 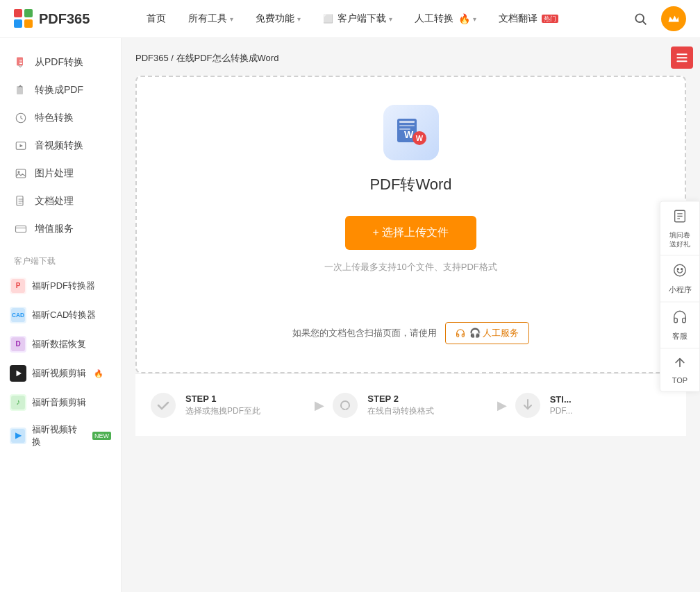 I want to click on word-icon: W W, so click(x=411, y=133).